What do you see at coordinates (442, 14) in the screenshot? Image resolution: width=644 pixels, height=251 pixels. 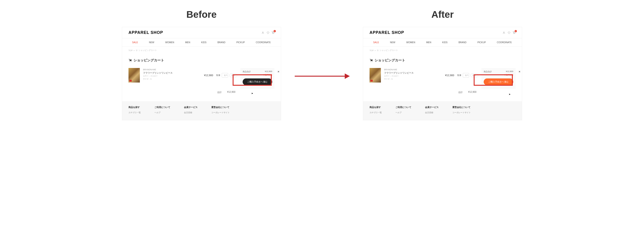 I see `after-label: After` at bounding box center [442, 14].